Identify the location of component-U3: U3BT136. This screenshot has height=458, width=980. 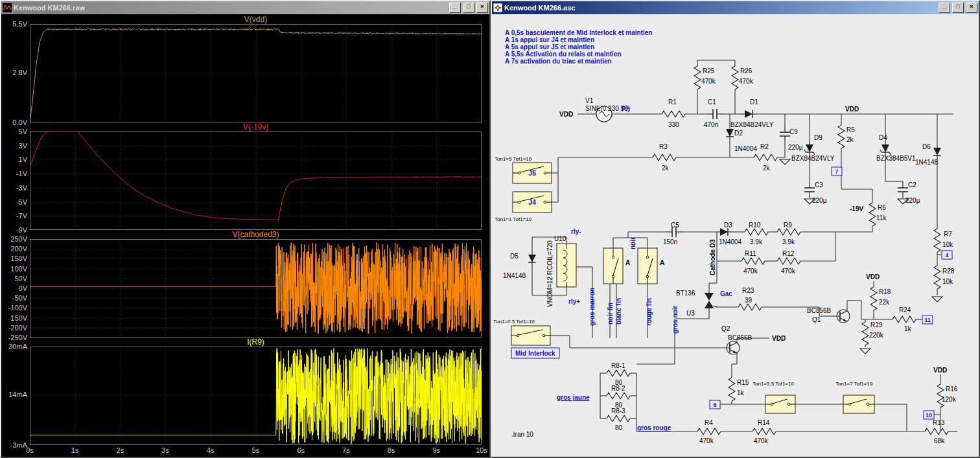
(697, 303).